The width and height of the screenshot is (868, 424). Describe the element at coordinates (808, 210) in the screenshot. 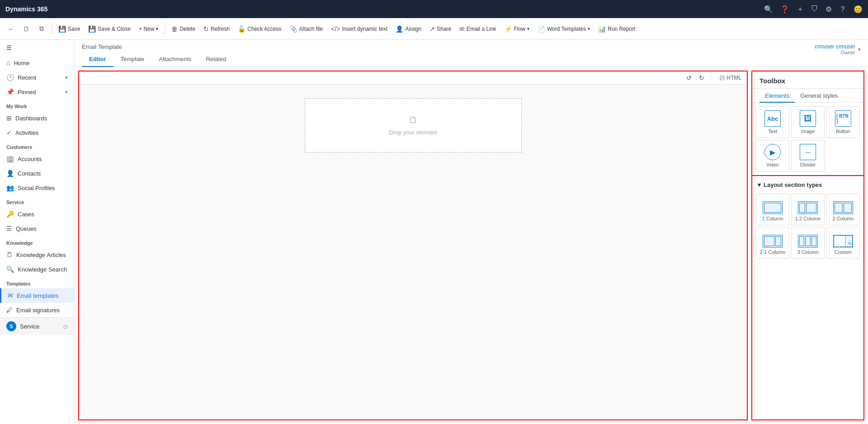

I see `layout-item-12col: · · · ·· · · · 1:2 Column` at that location.